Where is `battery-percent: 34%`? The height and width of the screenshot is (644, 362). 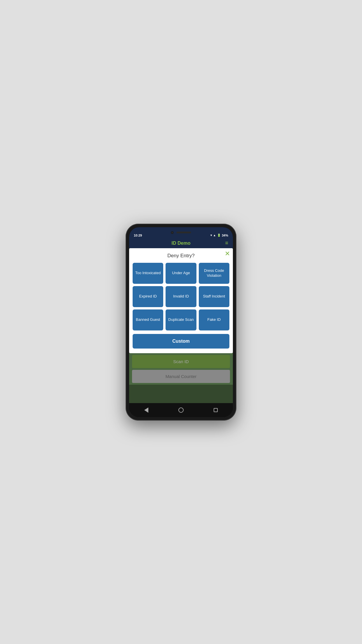 battery-percent: 34% is located at coordinates (225, 235).